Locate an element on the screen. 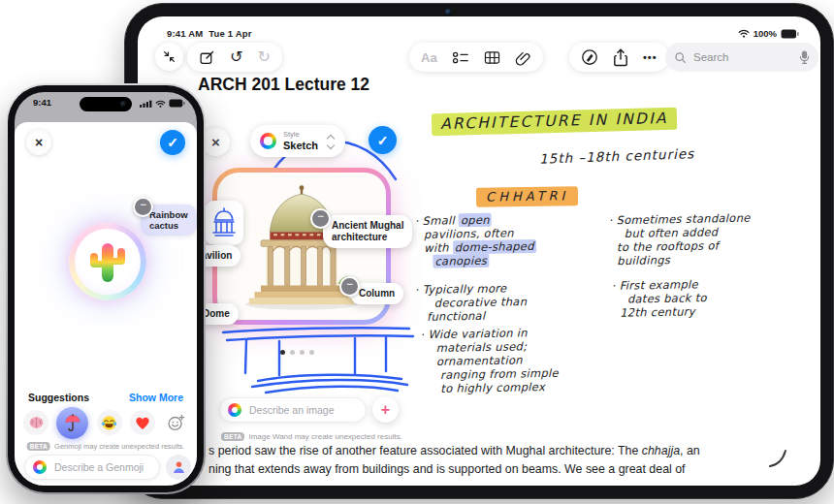  page-curl is located at coordinates (779, 457).